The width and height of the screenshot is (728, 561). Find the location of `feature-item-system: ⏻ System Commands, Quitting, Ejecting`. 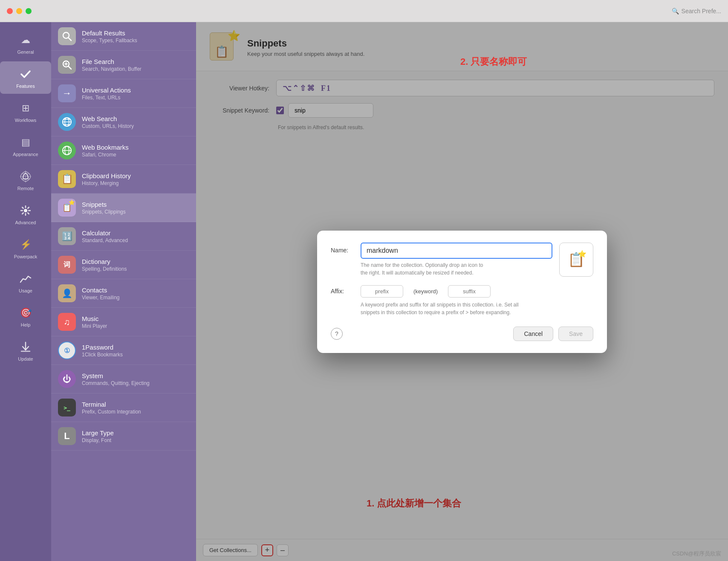

feature-item-system: ⏻ System Commands, Quitting, Ejecting is located at coordinates (124, 379).